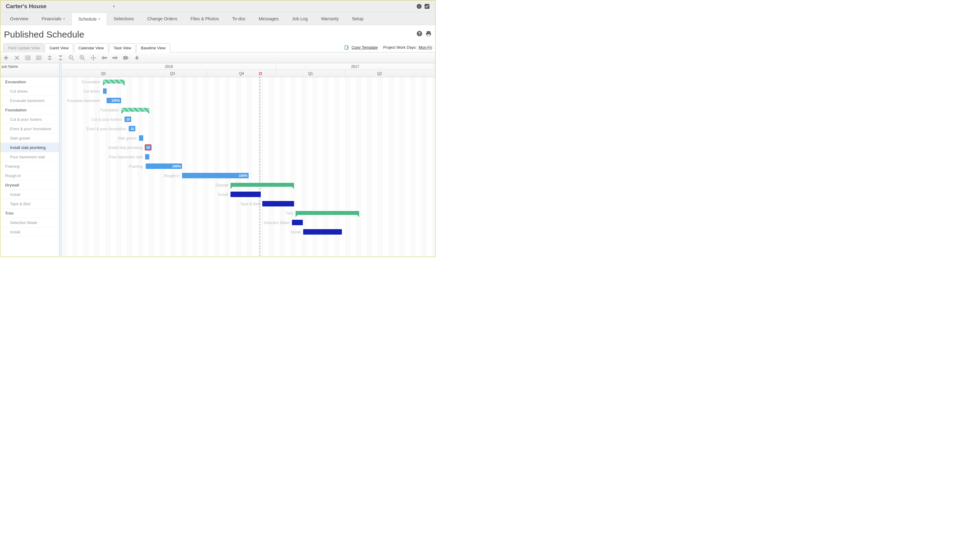 This screenshot has width=957, height=560. Describe the element at coordinates (71, 58) in the screenshot. I see `zoom-out-icon` at that location.